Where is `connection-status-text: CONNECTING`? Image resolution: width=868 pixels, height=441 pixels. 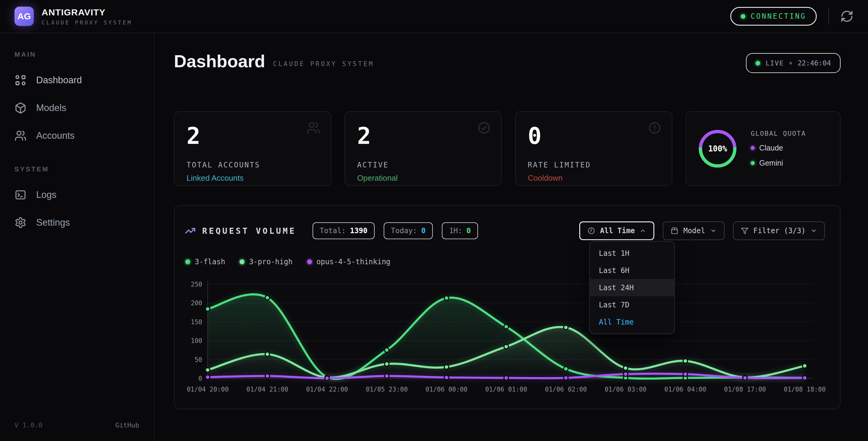
connection-status-text: CONNECTING is located at coordinates (779, 16).